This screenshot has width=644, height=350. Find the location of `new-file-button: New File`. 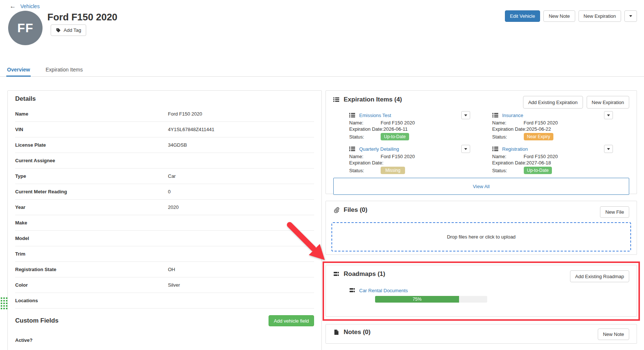

new-file-button: New File is located at coordinates (615, 212).